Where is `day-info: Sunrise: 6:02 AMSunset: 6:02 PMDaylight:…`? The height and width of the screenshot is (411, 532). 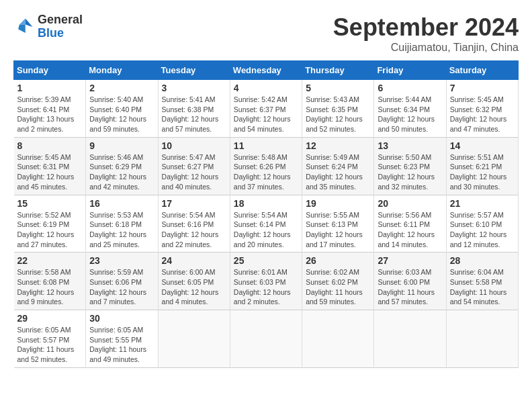 day-info: Sunrise: 6:02 AMSunset: 6:02 PMDaylight:… is located at coordinates (338, 287).